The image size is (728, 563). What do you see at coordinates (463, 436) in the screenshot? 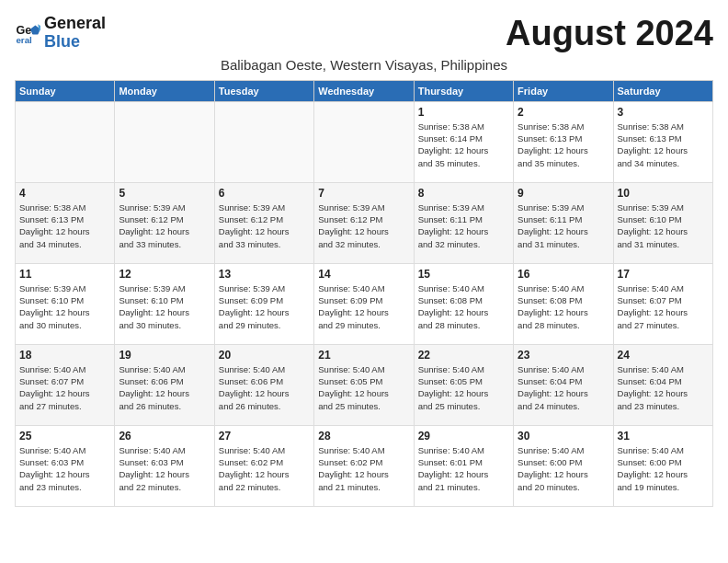
I see `day-number: 29` at bounding box center [463, 436].